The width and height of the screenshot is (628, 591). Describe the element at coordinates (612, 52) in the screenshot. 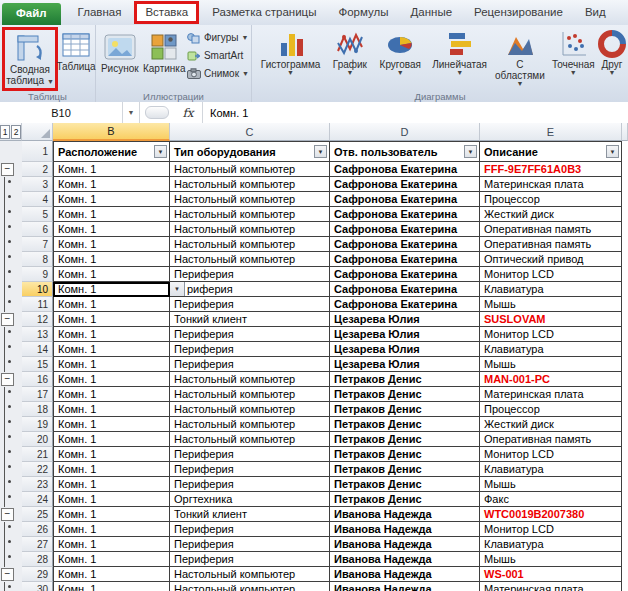

I see `chart-button-Друг: Друг▼` at that location.